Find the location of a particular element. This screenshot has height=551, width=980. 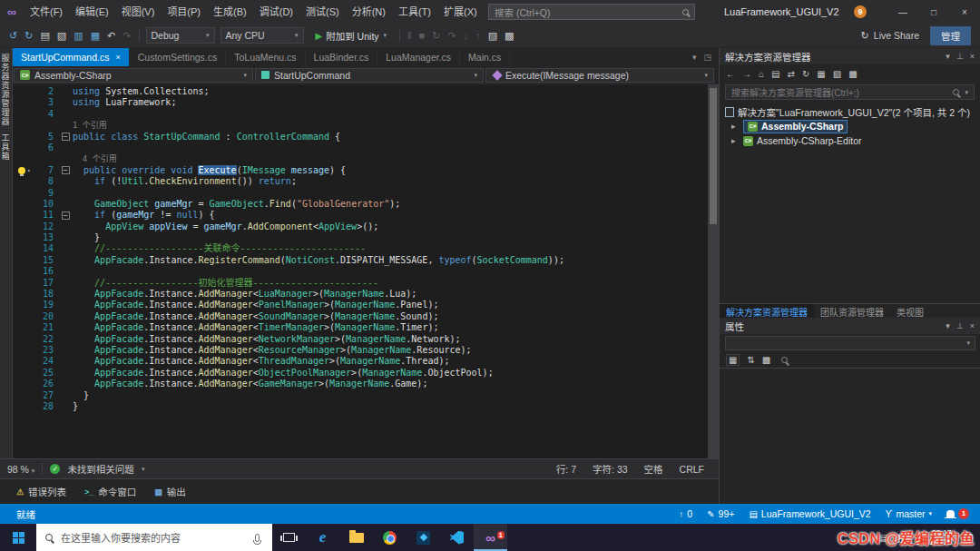

solution-explorer-header: 解决方案资源管理器 ▾ ⊥ × is located at coordinates (849, 56).